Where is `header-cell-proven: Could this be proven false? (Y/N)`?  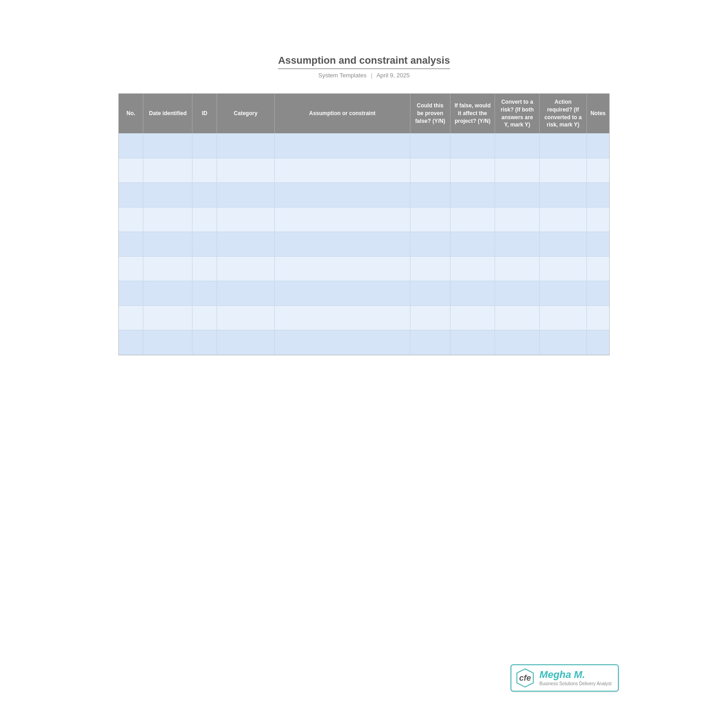 header-cell-proven: Could this be proven false? (Y/N) is located at coordinates (430, 114).